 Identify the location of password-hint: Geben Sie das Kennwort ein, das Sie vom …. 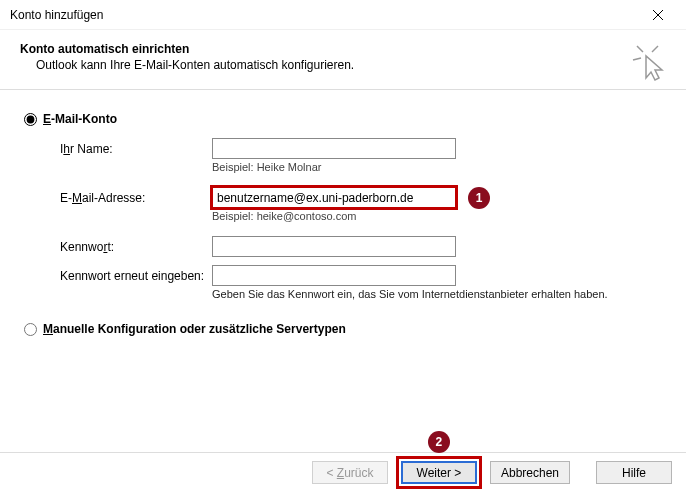
(361, 294).